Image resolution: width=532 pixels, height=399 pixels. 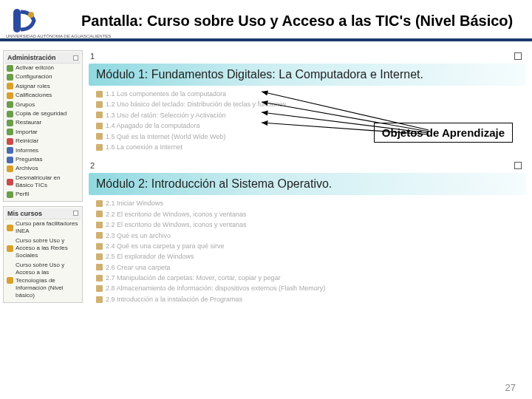 What do you see at coordinates (41, 201) in the screenshot?
I see `sidebar: Administración Activar ediciónConfigurac…` at bounding box center [41, 201].